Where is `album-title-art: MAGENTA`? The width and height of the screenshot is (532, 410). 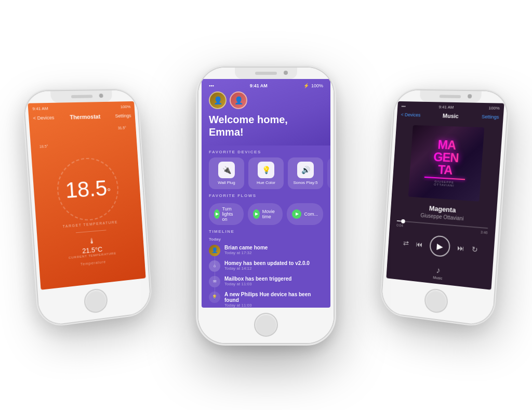 album-title-art: MAGENTA is located at coordinates (446, 157).